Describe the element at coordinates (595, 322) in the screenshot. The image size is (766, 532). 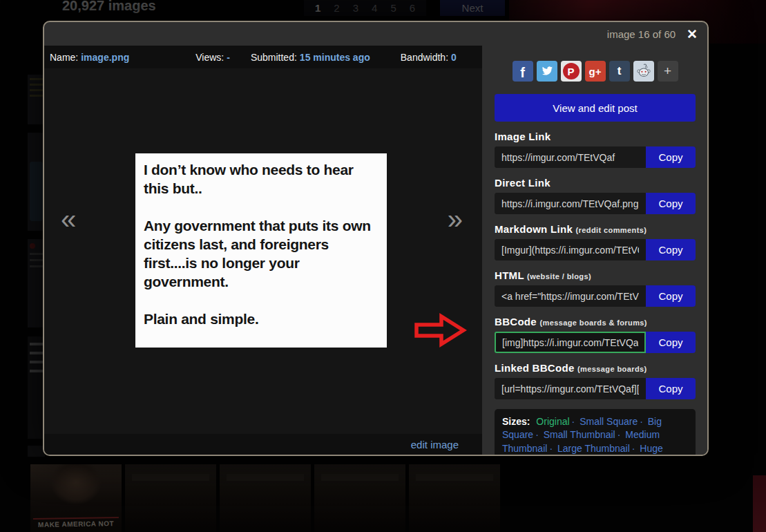
I see `field-label-bbcode: BBCode (message boards & forums)` at that location.